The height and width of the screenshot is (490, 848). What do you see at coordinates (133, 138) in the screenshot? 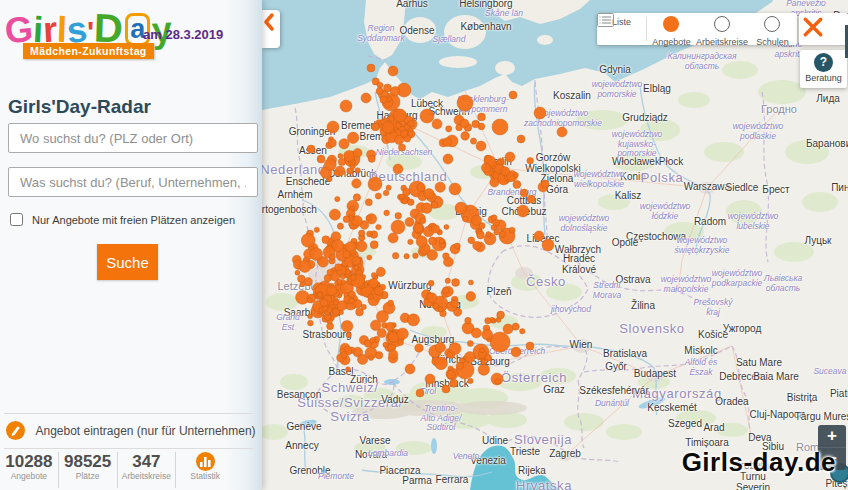
I see `where-search-input` at bounding box center [133, 138].